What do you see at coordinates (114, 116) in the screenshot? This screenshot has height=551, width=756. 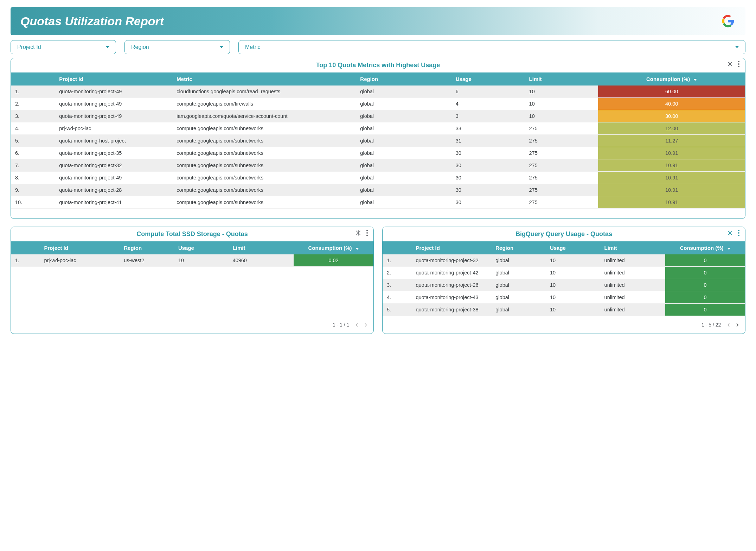 I see `cell-project: quota-monitoring-project-49` at bounding box center [114, 116].